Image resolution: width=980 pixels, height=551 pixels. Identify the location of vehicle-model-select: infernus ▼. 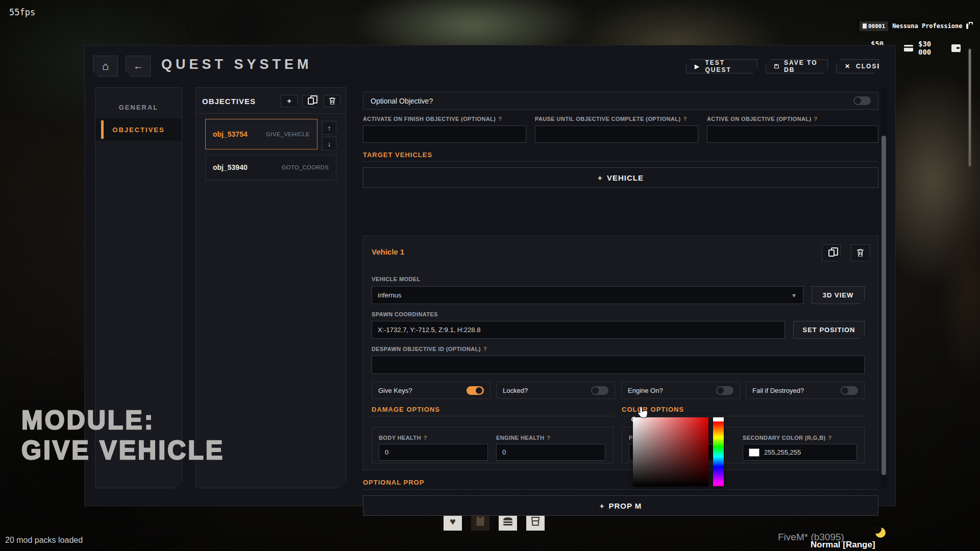
(587, 295).